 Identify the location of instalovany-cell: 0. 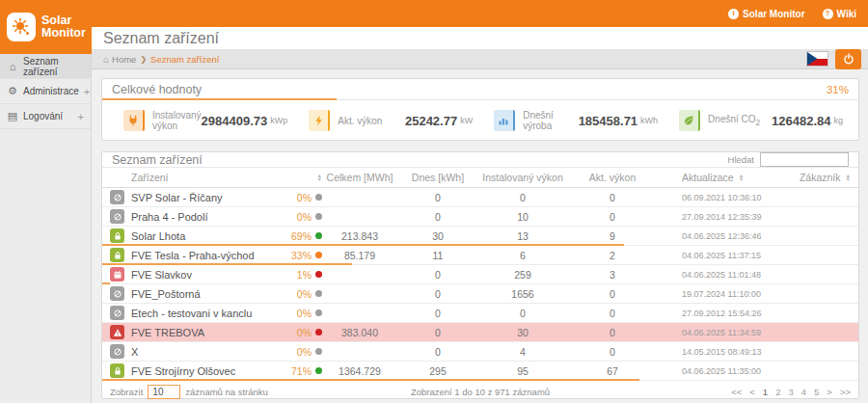
(523, 198).